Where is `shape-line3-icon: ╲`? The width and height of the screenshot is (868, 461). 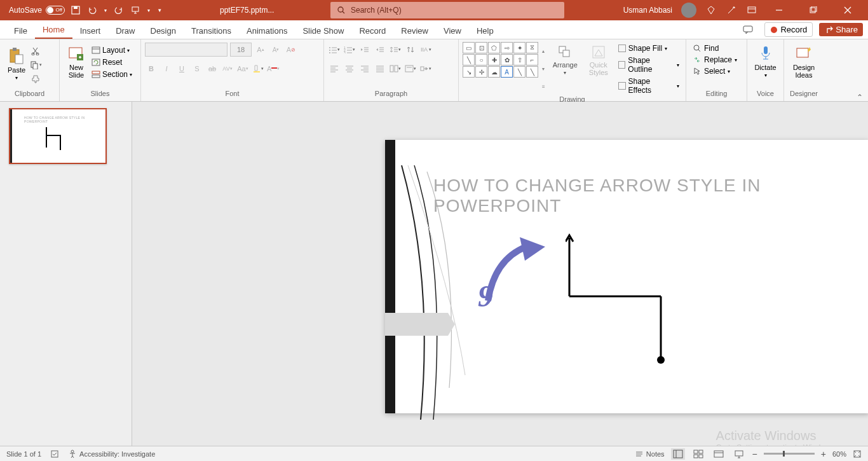 shape-line3-icon: ╲ is located at coordinates (532, 72).